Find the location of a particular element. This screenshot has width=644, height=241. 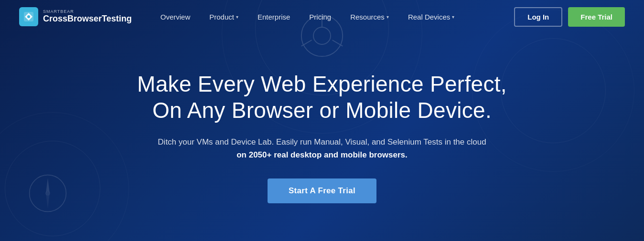

nav-product: Product ▾ is located at coordinates (224, 17).